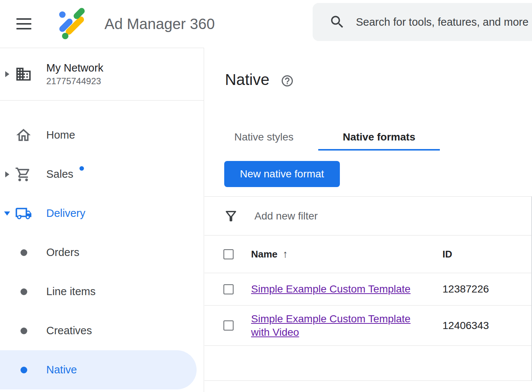 This screenshot has width=532, height=392. What do you see at coordinates (75, 74) in the screenshot?
I see `network-info: My Network 21775744923` at bounding box center [75, 74].